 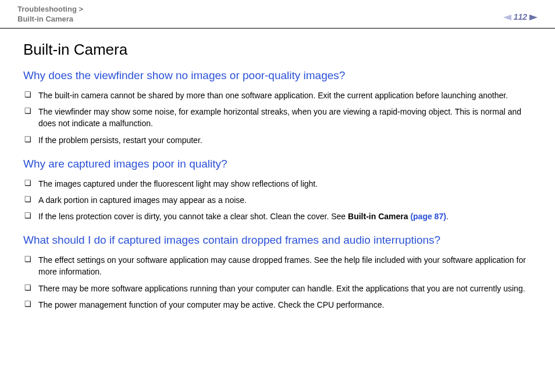 I want to click on list-item: The viewfinder may show some noise, for …, so click(x=280, y=117).